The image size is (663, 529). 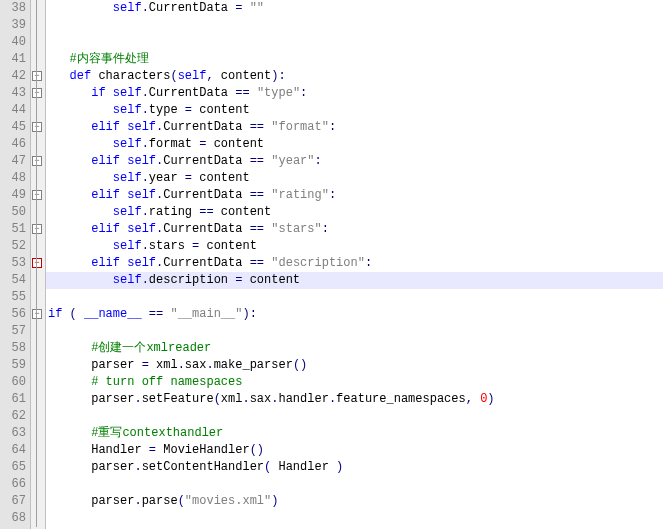 I want to click on code-line: elif self.CurrentData == "description":, so click(x=354, y=264).